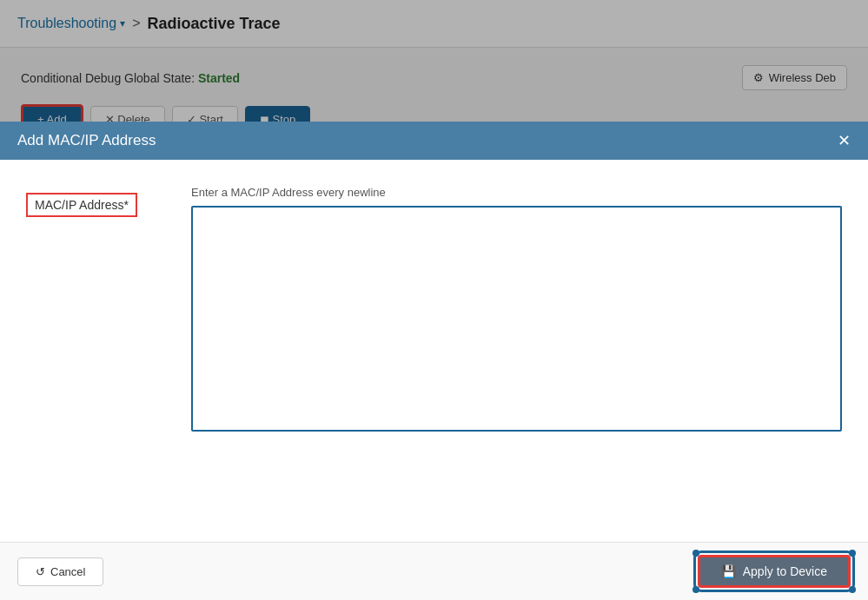 The width and height of the screenshot is (868, 600). What do you see at coordinates (82, 205) in the screenshot?
I see `mac-ip-field-label: MAC/IP Address*` at bounding box center [82, 205].